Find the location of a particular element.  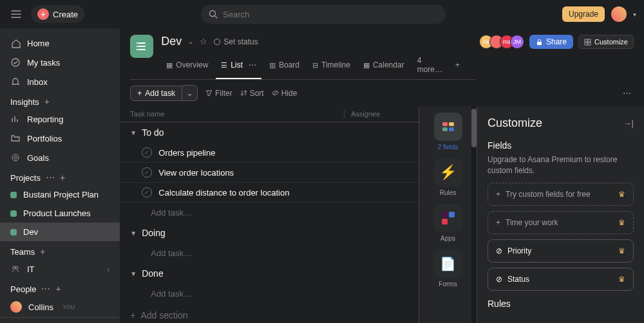

project-dev: Dev is located at coordinates (60, 232).